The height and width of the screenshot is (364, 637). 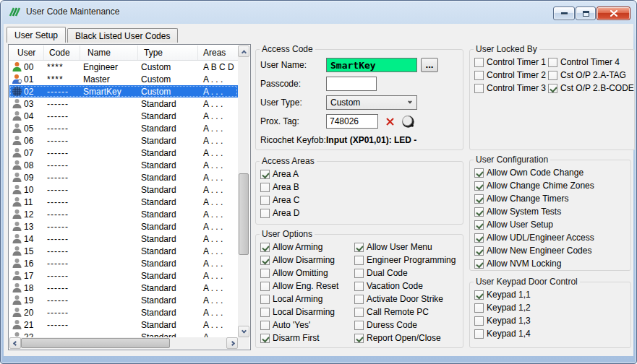 I want to click on checkbox-cst-o-p-2-b-code: Cst O/P 2.B-CODE, so click(x=591, y=88).